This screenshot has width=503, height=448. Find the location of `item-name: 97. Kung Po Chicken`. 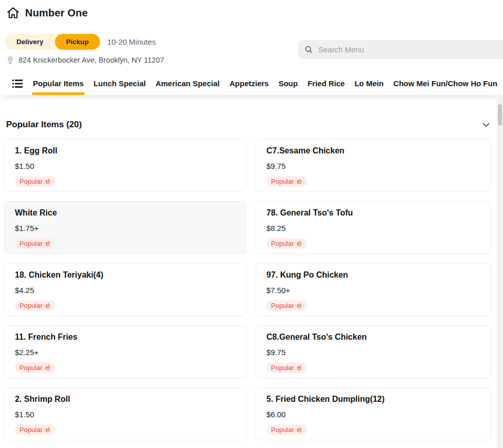

item-name: 97. Kung Po Chicken is located at coordinates (374, 275).